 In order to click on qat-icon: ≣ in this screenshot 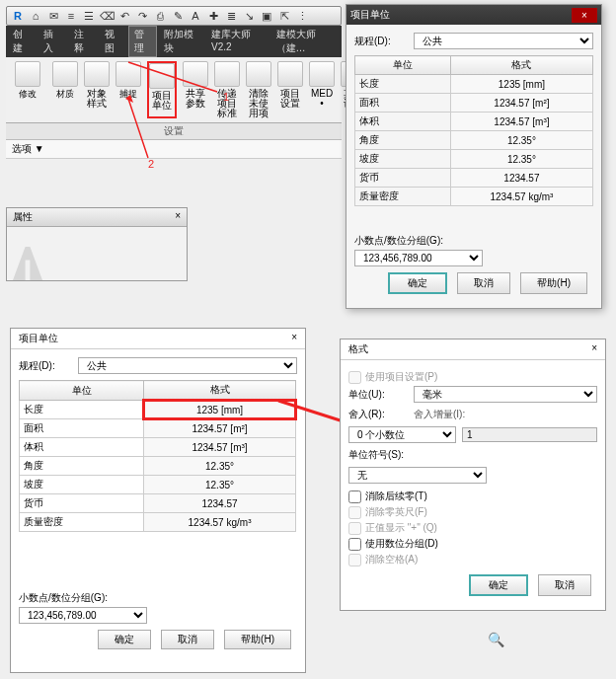, I will do `click(231, 16)`.